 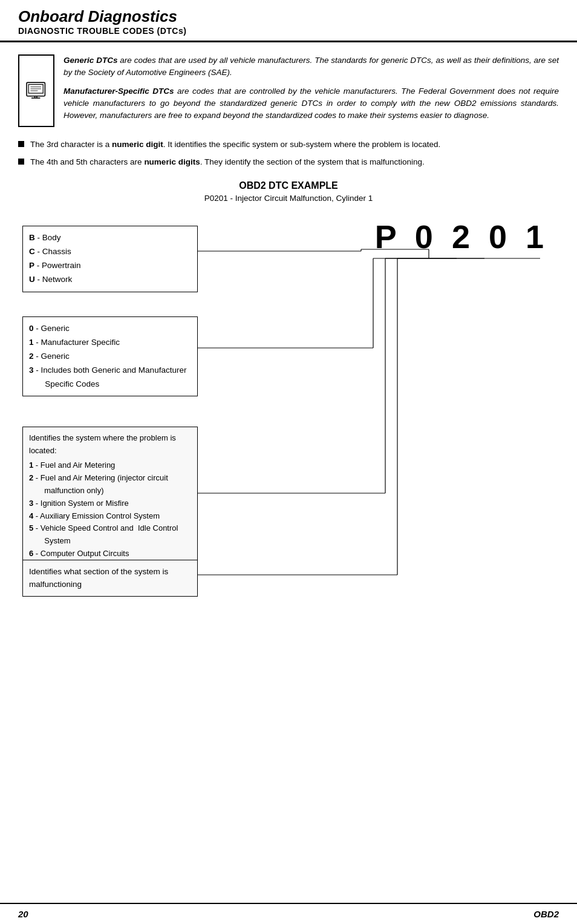 I want to click on page-header: Onboard Diagnostics DIAGNOSTIC TROUBLE C…, so click(x=288, y=21).